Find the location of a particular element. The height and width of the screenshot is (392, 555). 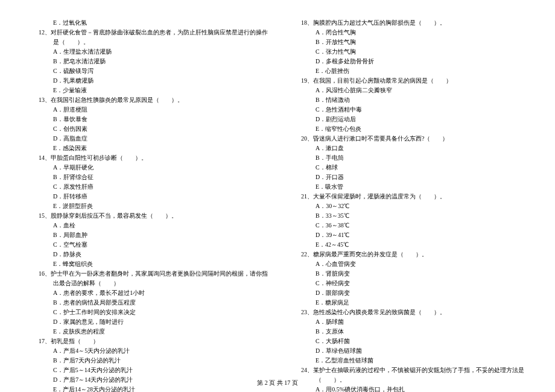

q14-option: A．早期肝硬化 is located at coordinates (146, 168).